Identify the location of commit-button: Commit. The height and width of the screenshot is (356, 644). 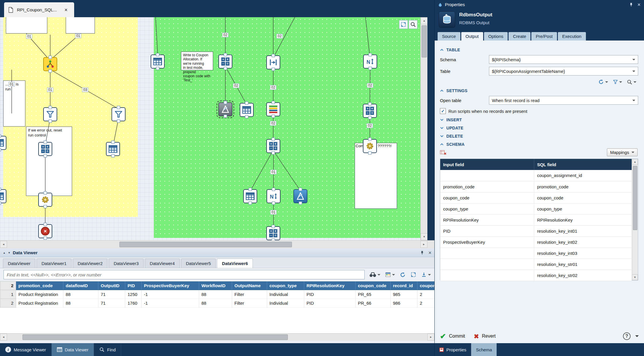
(457, 336).